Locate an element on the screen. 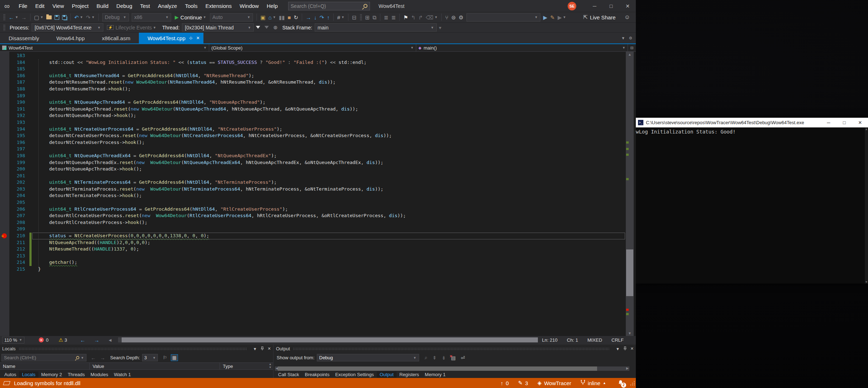 This screenshot has width=868, height=388. test-explorer-icon: ▶ is located at coordinates (545, 17).